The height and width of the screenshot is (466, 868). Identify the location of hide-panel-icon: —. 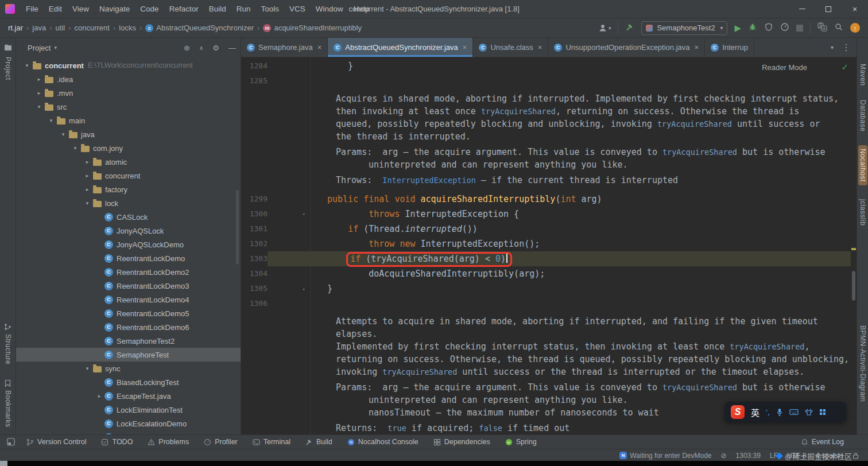
(232, 48).